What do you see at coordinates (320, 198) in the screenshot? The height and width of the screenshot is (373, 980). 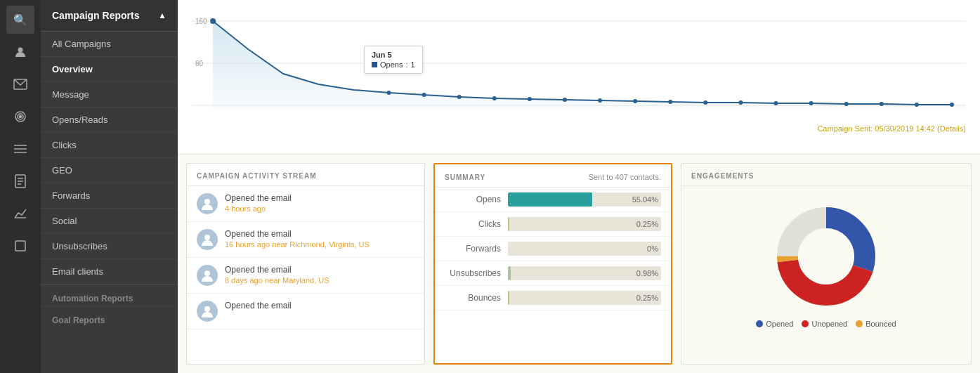 I see `activity-action-0: Opened the email` at bounding box center [320, 198].